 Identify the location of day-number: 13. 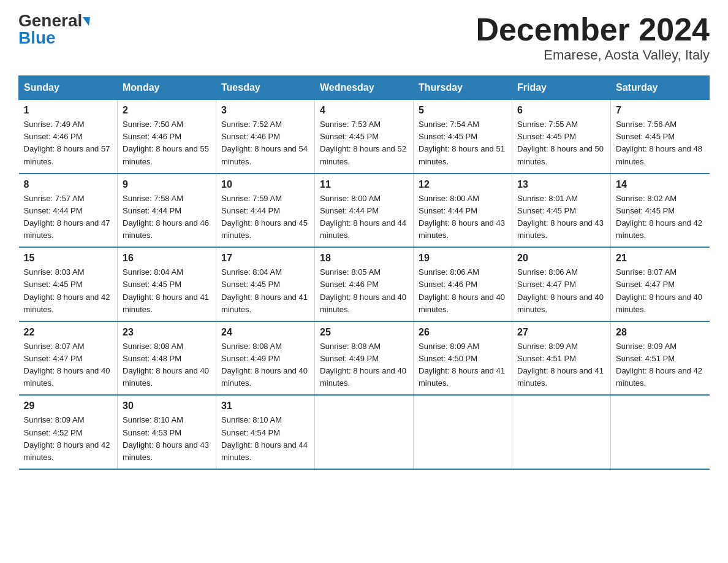
(561, 185).